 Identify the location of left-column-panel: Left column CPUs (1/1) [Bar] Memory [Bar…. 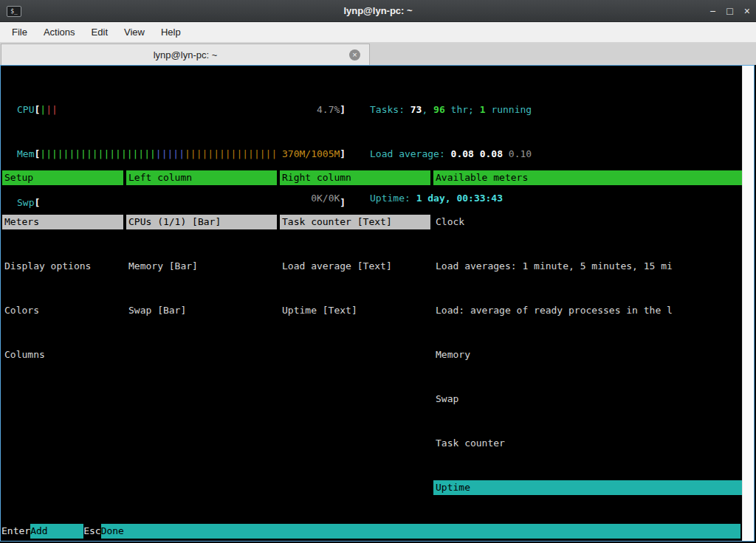
(202, 244).